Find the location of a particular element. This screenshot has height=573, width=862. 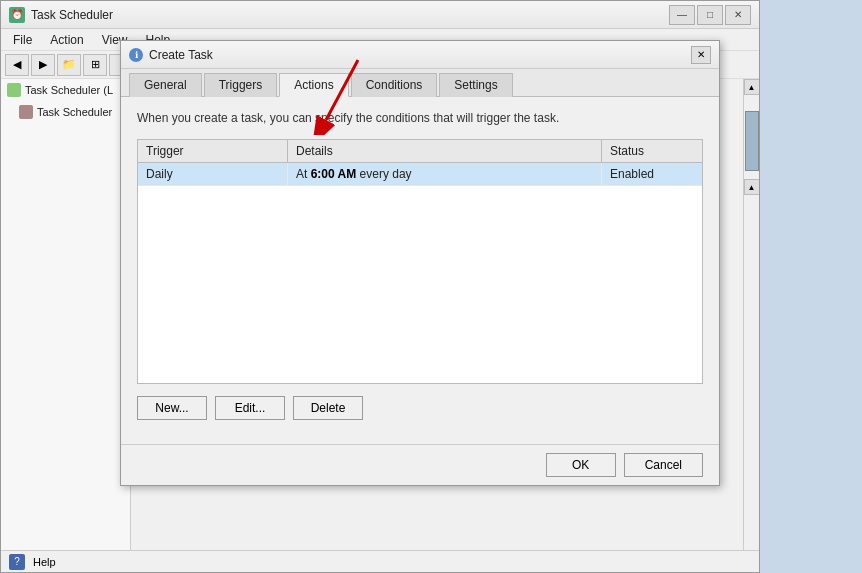

time-value: 6:00 AM is located at coordinates (334, 174).